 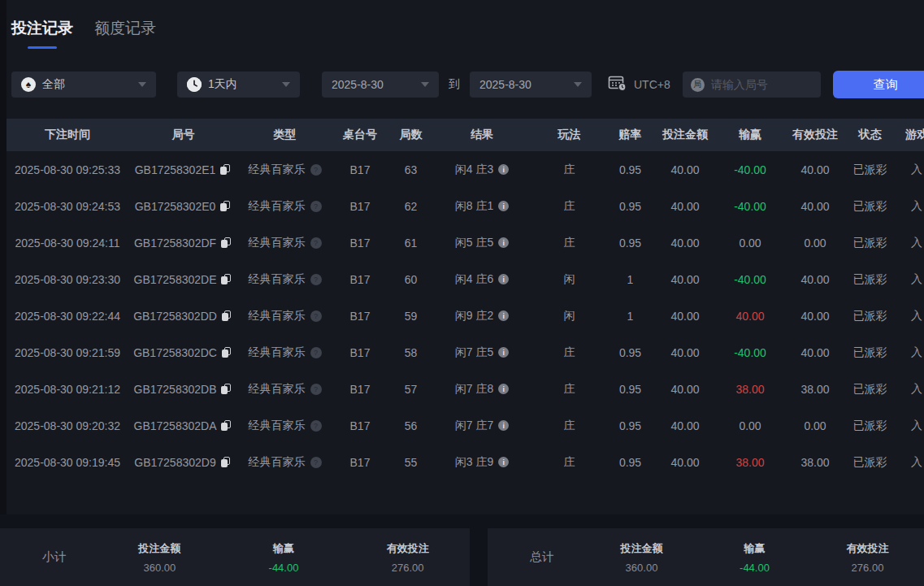 What do you see at coordinates (67, 462) in the screenshot?
I see `cell-bet-time: 2025-08-30 09:19:45` at bounding box center [67, 462].